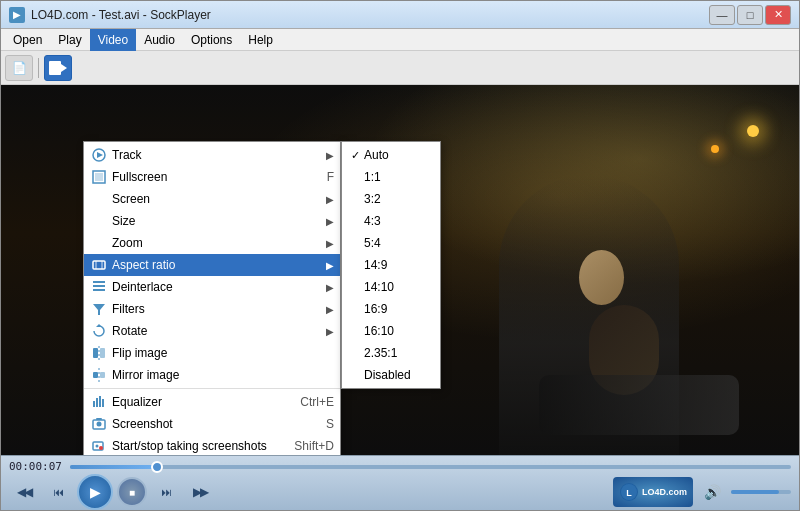  Describe the element at coordinates (391, 375) in the screenshot. I see `aspect-disabled: Disabled` at that location.